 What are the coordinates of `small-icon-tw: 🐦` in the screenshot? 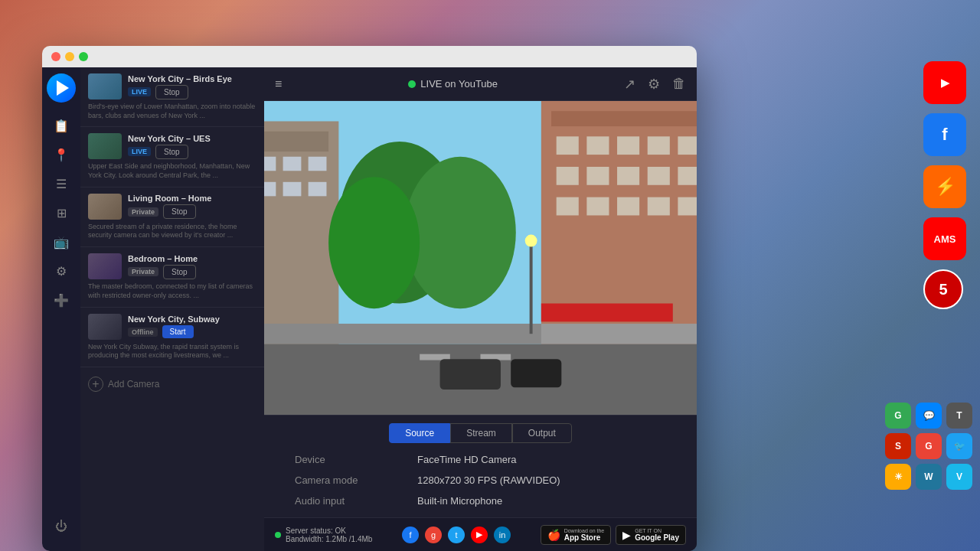 It's located at (959, 446).